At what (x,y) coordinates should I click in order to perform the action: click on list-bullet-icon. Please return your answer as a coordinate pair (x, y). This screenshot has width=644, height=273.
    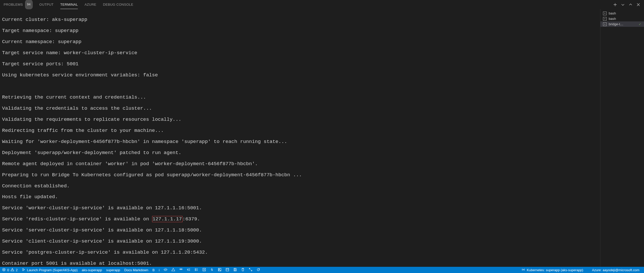
    Looking at the image, I should click on (196, 270).